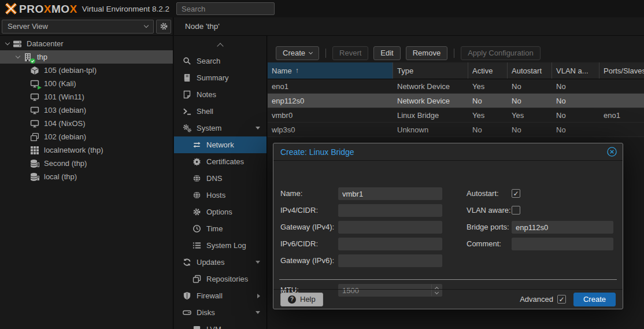 The height and width of the screenshot is (329, 644). I want to click on close-icon, so click(612, 151).